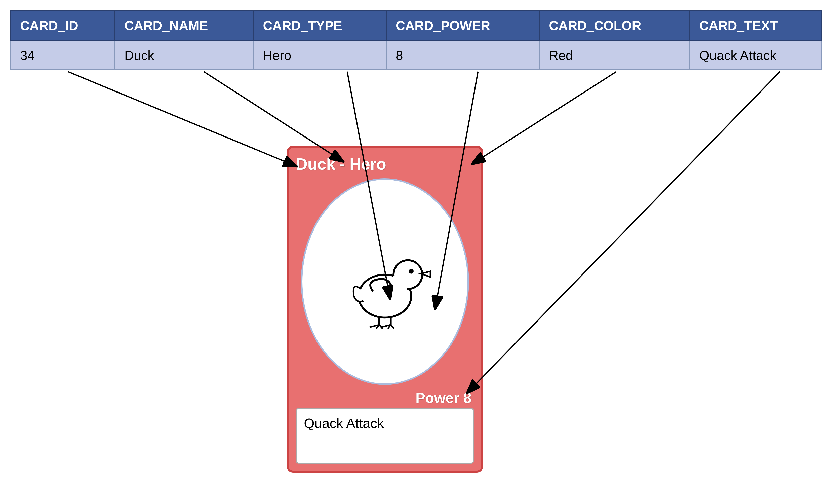 The width and height of the screenshot is (832, 504). I want to click on cell-power: 8, so click(463, 55).